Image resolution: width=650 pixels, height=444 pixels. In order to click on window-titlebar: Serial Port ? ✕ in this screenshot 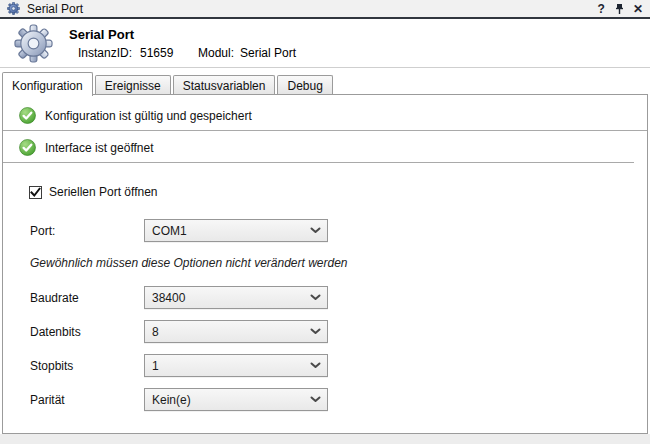, I will do `click(325, 10)`.